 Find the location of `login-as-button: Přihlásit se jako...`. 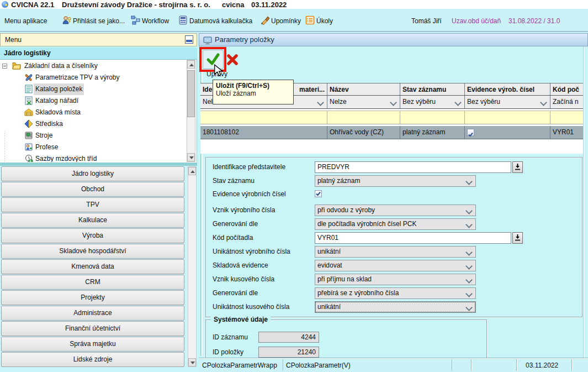

login-as-button: Přihlásit se jako... is located at coordinates (99, 21).